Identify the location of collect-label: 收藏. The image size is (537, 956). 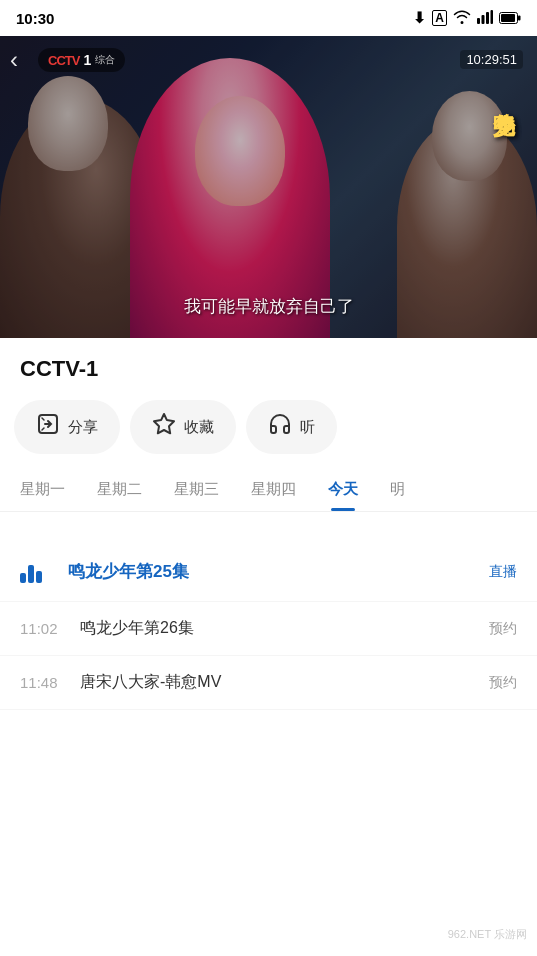
(199, 428).